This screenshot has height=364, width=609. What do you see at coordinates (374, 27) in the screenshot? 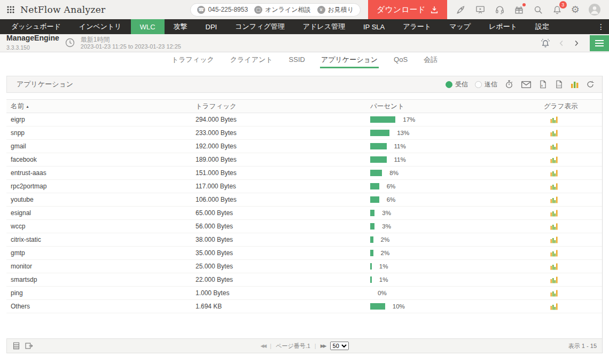
I see `nav-item-ip-sla: IP SLA` at bounding box center [374, 27].